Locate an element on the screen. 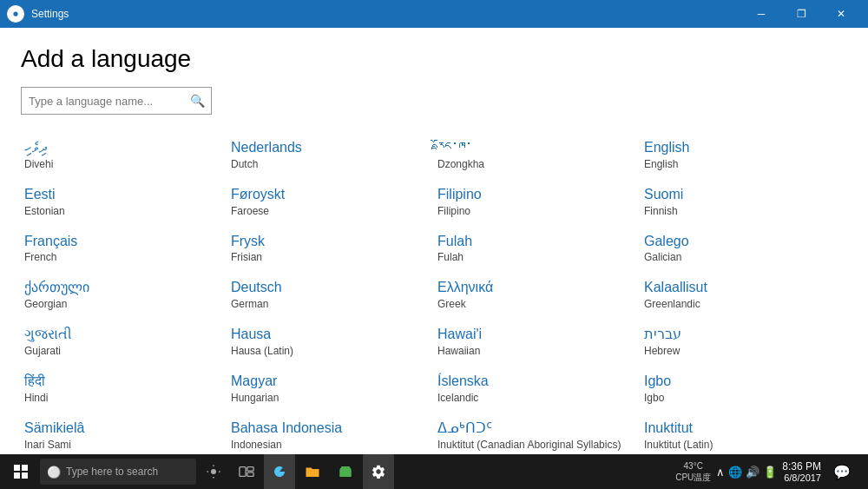 This screenshot has height=489, width=868. language-native-name: ქართული is located at coordinates (121, 288).